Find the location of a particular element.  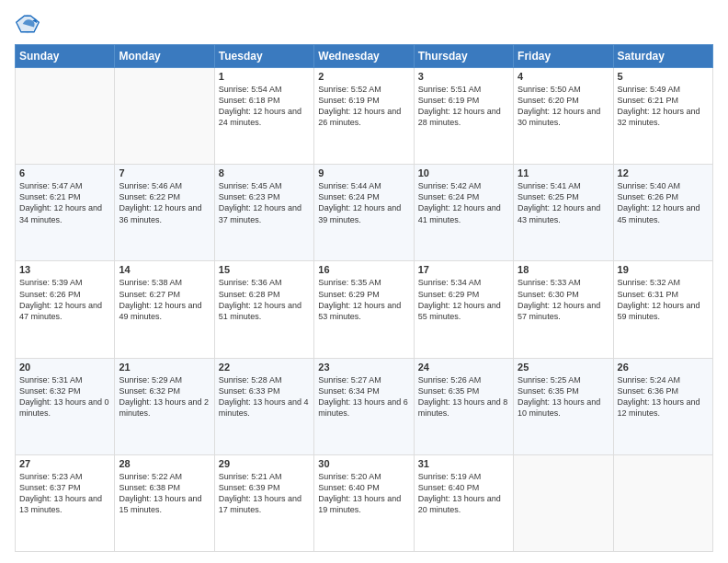

day-number: 6 is located at coordinates (64, 173).